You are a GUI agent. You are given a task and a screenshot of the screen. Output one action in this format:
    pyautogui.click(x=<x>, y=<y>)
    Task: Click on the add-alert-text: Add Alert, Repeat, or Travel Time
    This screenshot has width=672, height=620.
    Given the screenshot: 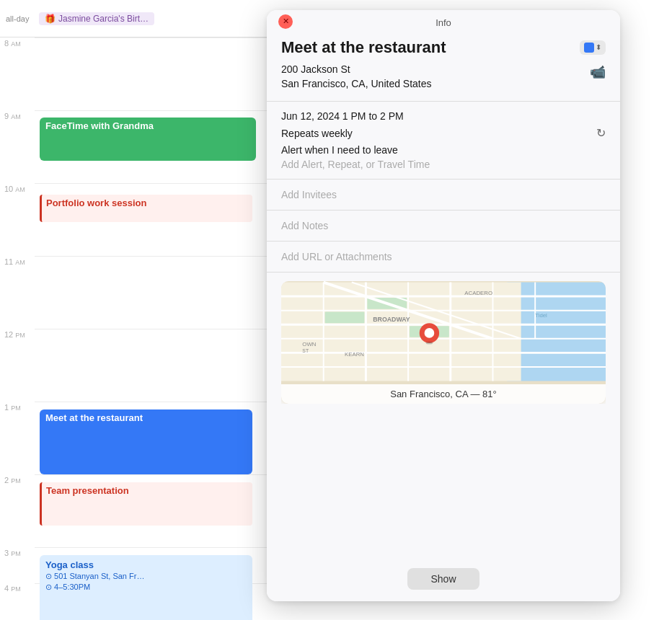 What is the action you would take?
    pyautogui.click(x=443, y=164)
    